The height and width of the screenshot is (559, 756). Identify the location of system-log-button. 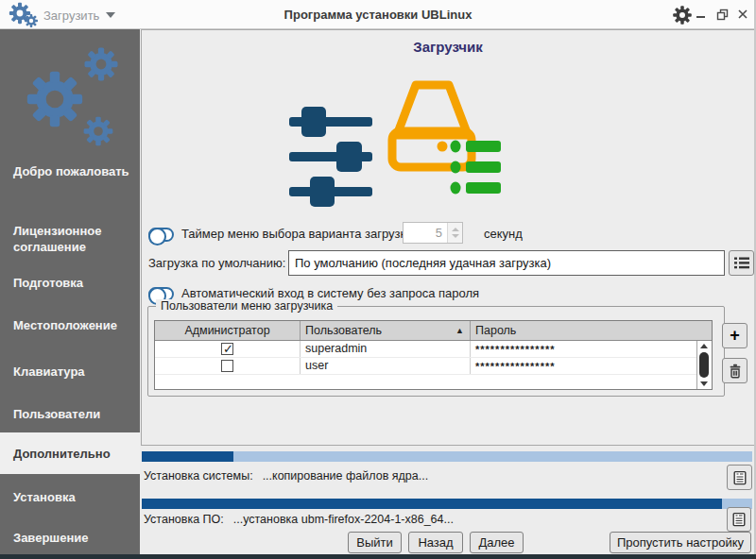
(739, 478).